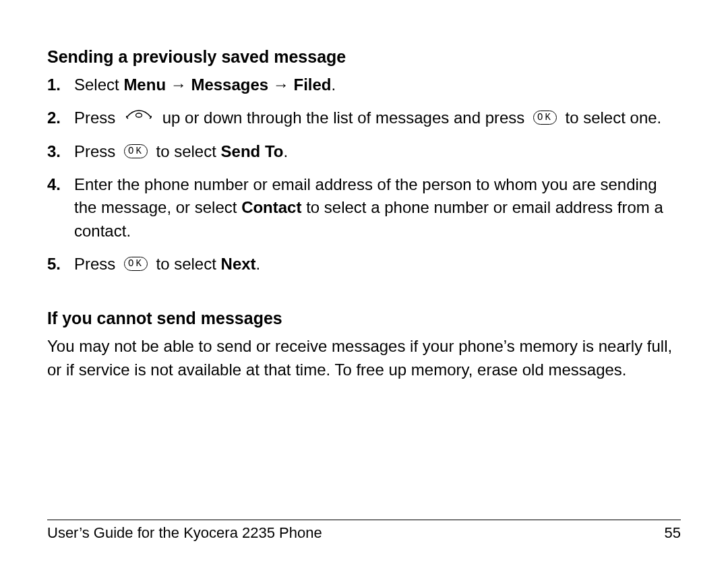  Describe the element at coordinates (239, 264) in the screenshot. I see `ui-label: Next` at that location.